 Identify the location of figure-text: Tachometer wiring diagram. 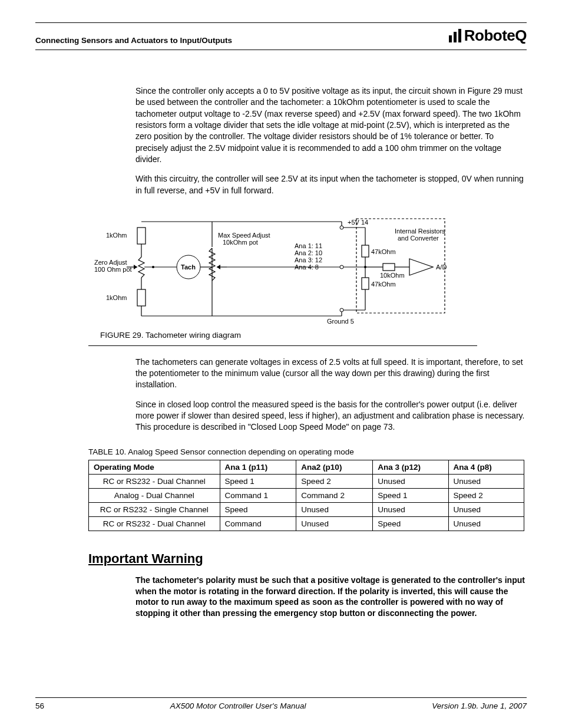
(193, 335).